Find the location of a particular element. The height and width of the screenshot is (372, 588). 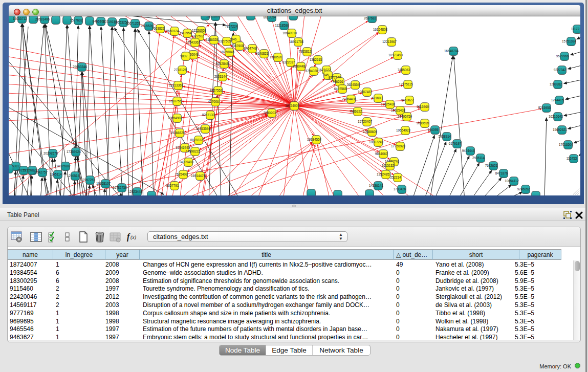

svg-text: 13495759 is located at coordinates (405, 117).